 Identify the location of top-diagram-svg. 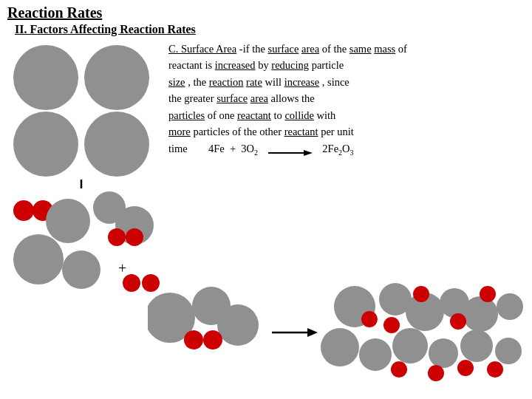
(85, 115).